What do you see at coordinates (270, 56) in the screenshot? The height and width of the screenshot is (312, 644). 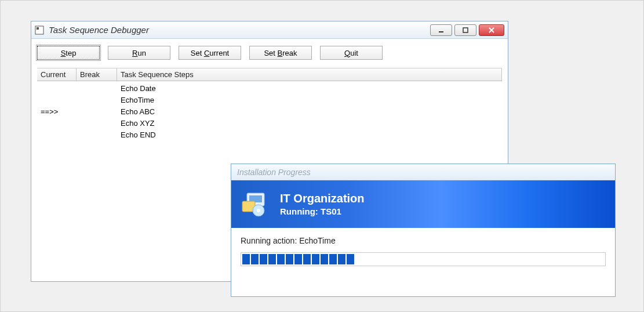 I see `toolbar: Step Run Set Current Set Break Quit` at bounding box center [270, 56].